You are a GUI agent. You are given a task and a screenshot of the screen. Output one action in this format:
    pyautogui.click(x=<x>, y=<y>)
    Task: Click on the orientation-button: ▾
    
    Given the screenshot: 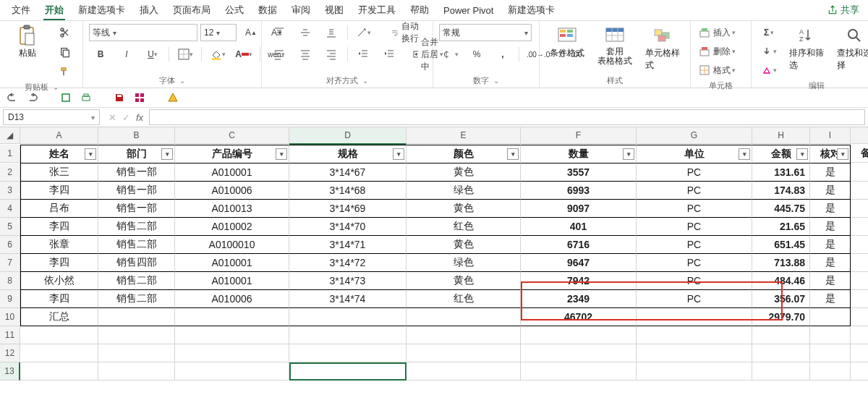 What is the action you would take?
    pyautogui.click(x=364, y=33)
    